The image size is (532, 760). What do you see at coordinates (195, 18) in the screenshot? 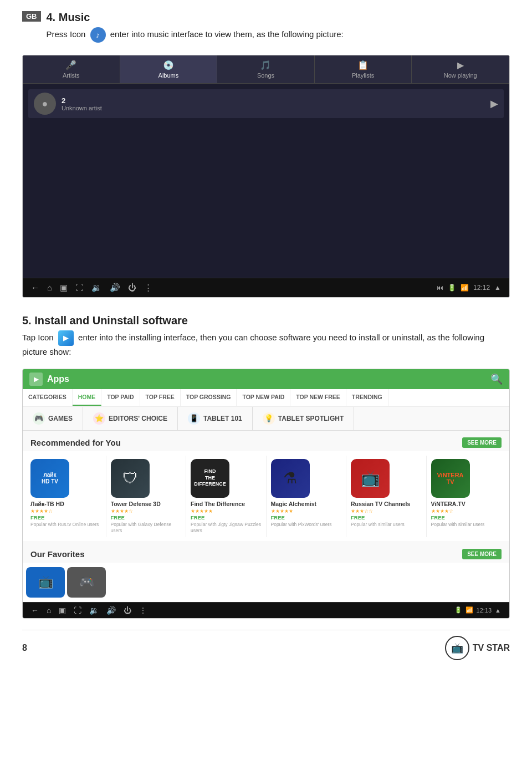
I see `section4-heading: 4. Music` at bounding box center [195, 18].